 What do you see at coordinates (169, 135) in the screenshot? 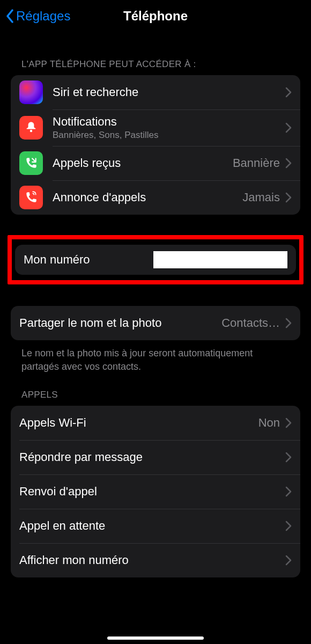
I see `row-subtitle: Bannières, Sons, Pastilles` at bounding box center [169, 135].